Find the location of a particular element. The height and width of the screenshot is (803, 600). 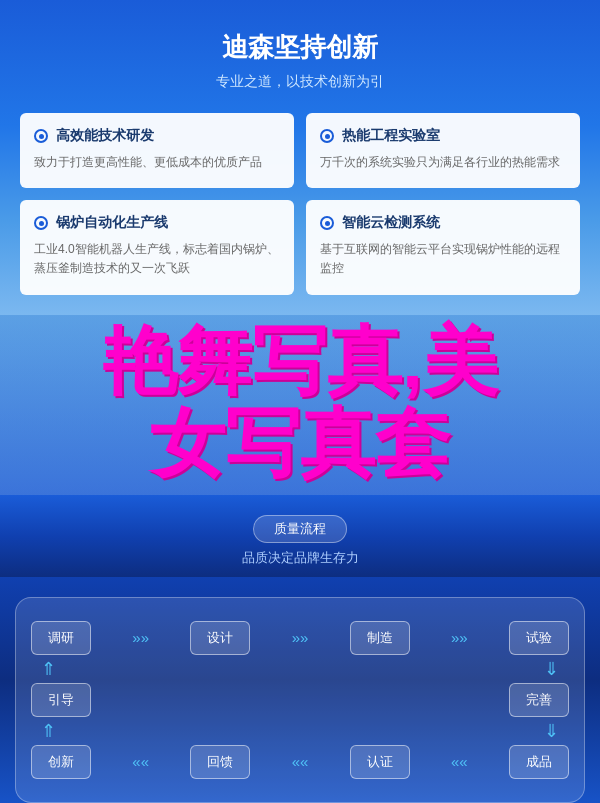

card-3-header: 锅炉自动化生产线 is located at coordinates (157, 223).